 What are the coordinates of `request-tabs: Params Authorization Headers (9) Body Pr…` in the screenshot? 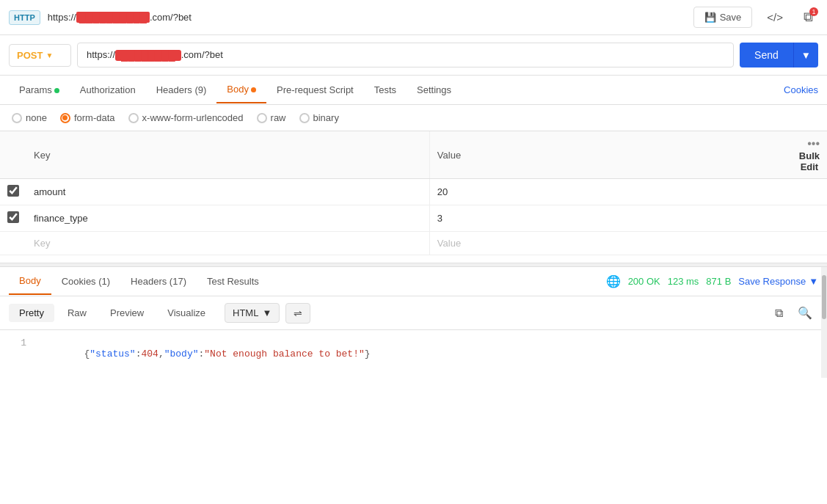 It's located at (414, 90).